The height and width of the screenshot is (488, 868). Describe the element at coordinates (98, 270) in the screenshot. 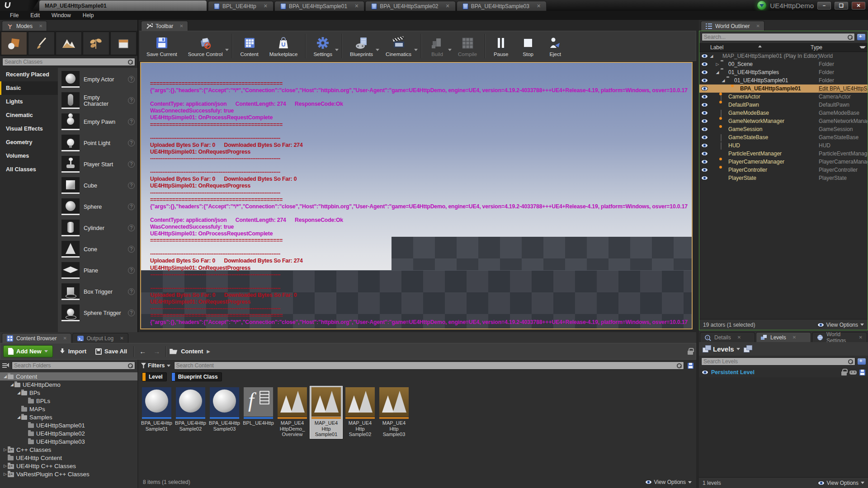

I see `placeable-plane: Plane?` at that location.